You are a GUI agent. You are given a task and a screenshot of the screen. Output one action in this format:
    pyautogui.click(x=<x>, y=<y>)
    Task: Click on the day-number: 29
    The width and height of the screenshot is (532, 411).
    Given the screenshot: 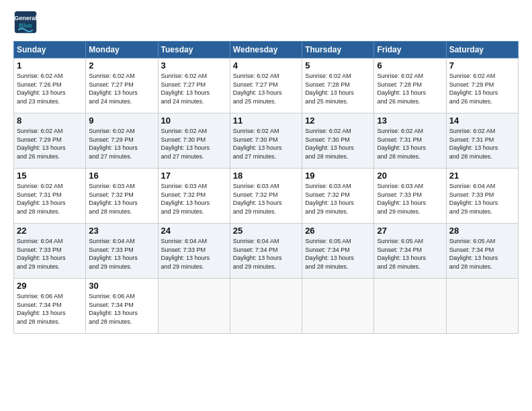 What is the action you would take?
    pyautogui.click(x=50, y=286)
    